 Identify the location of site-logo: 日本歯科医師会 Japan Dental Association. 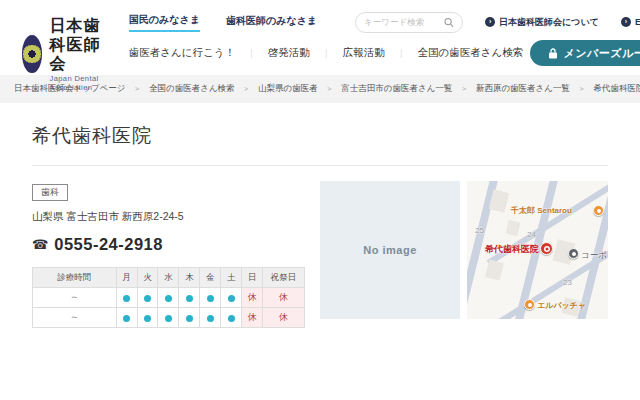
(66, 54).